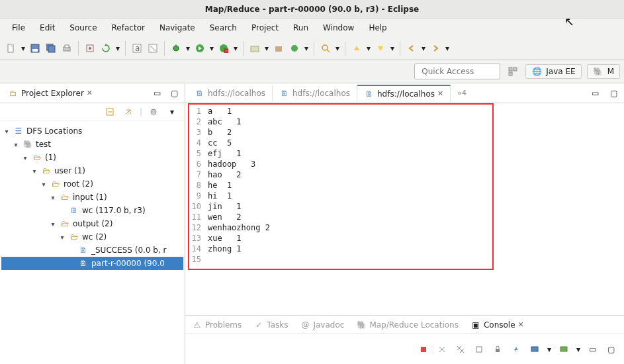 This screenshot has height=364, width=624. I want to click on run-last-icon, so click(224, 48).